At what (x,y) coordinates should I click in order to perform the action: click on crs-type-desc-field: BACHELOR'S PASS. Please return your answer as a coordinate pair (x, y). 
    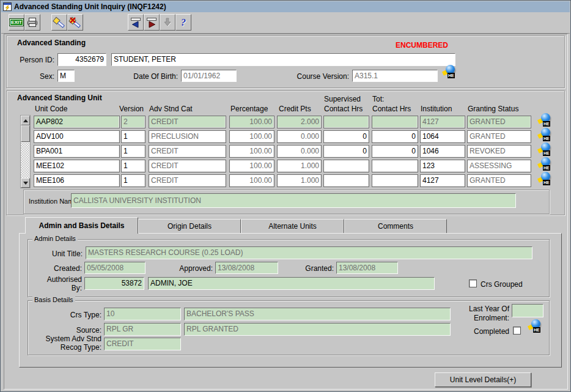
    Looking at the image, I should click on (317, 314).